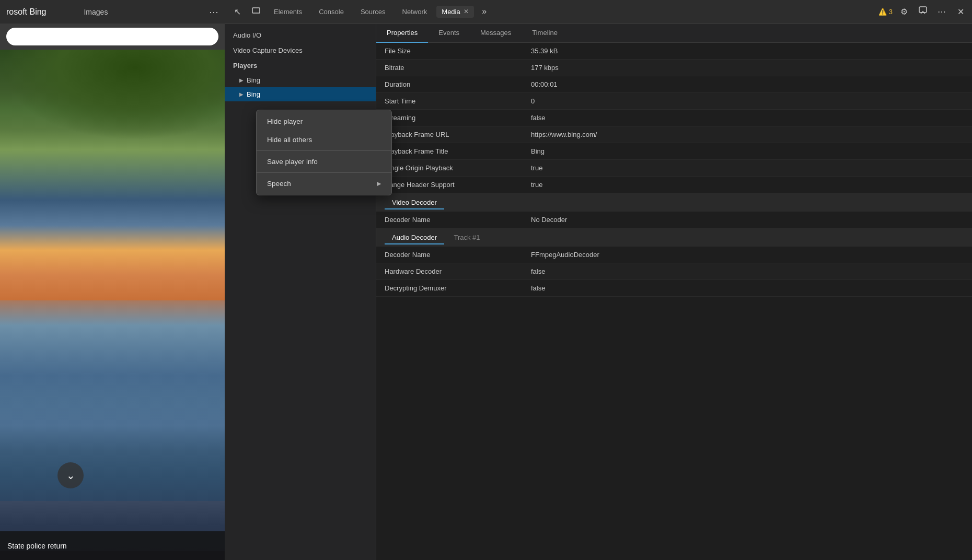 The image size is (972, 560). What do you see at coordinates (237, 11) in the screenshot?
I see `cursor-icon: ↖` at bounding box center [237, 11].